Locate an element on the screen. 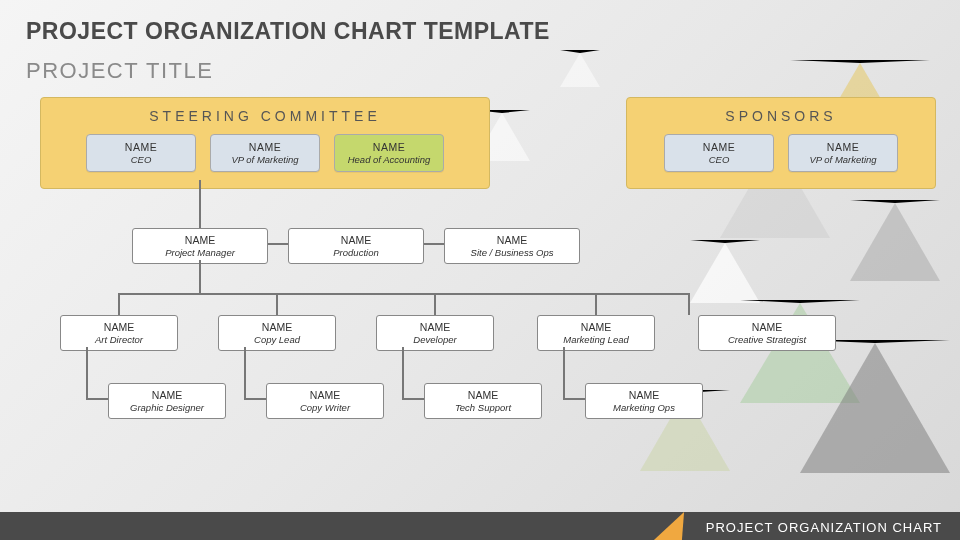 The image size is (960, 540). member-role: Creative Strategist is located at coordinates (767, 340).